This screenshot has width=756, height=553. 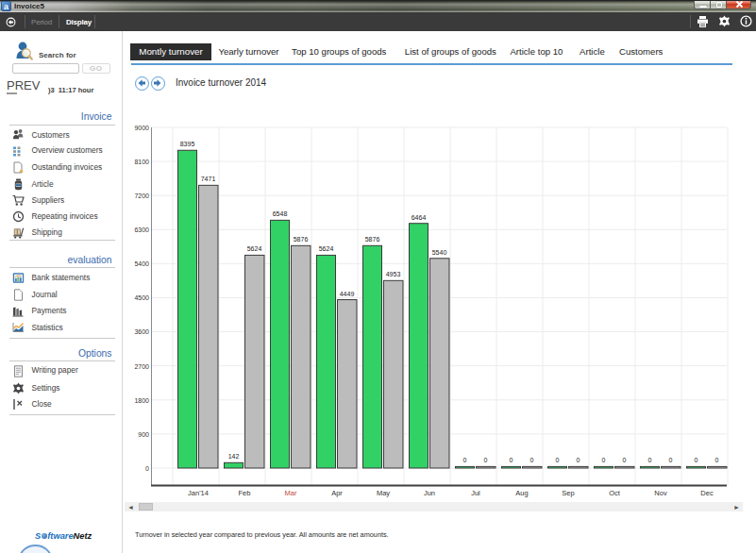 What do you see at coordinates (142, 264) in the screenshot?
I see `svg-text: 5400` at bounding box center [142, 264].